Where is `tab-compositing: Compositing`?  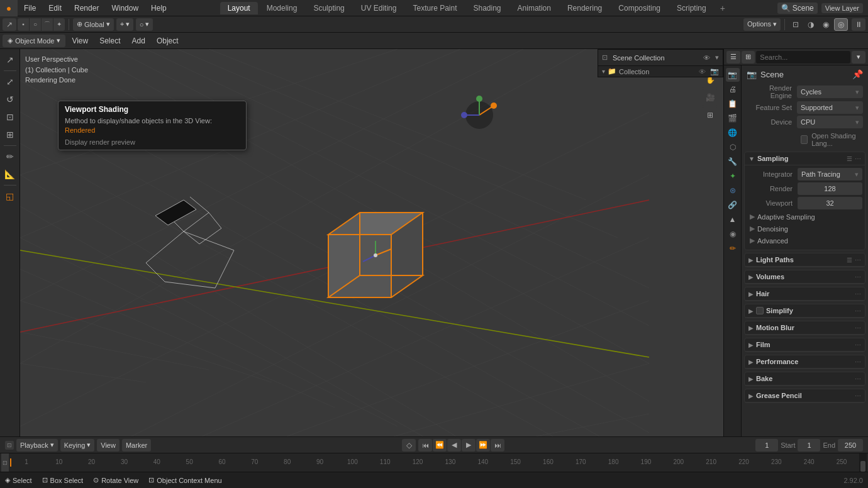 tab-compositing: Compositing is located at coordinates (639, 8).